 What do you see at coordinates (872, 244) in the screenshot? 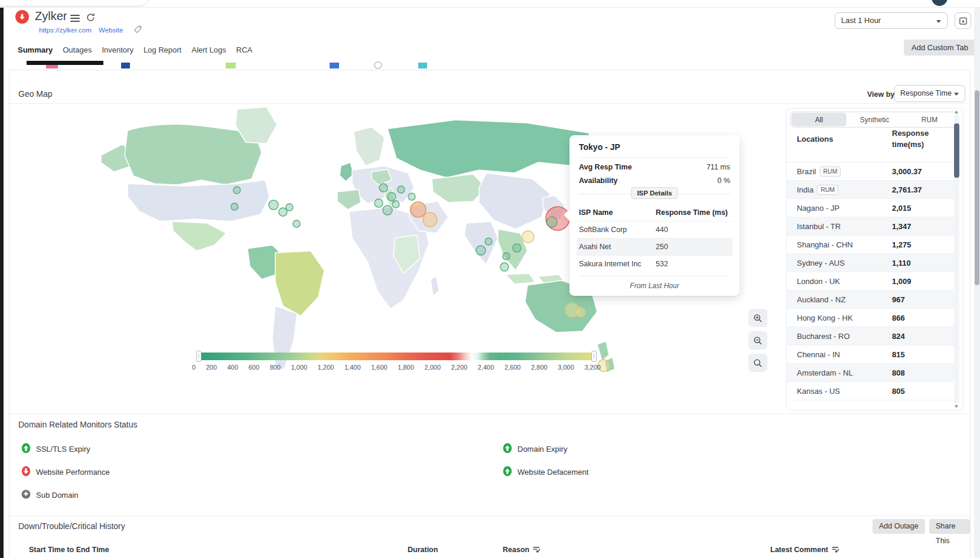
I see `location-row-shanghai-chn: Shanghai - CHN1,275` at bounding box center [872, 244].